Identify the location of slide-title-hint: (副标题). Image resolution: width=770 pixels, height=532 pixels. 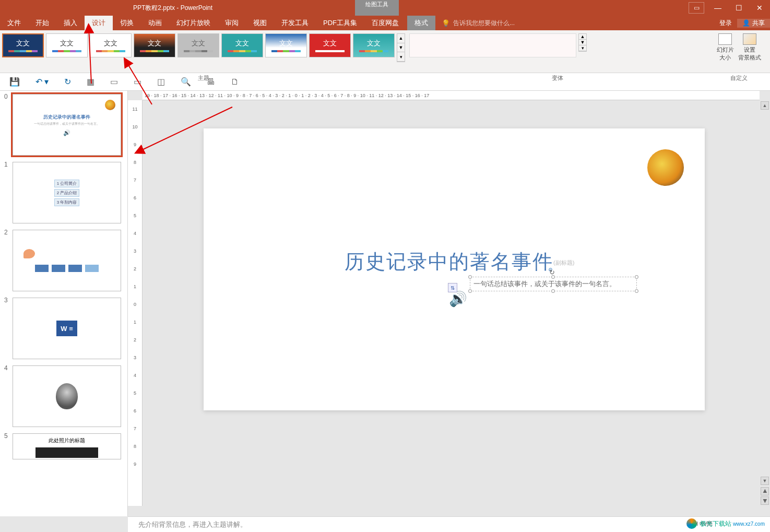
(564, 263).